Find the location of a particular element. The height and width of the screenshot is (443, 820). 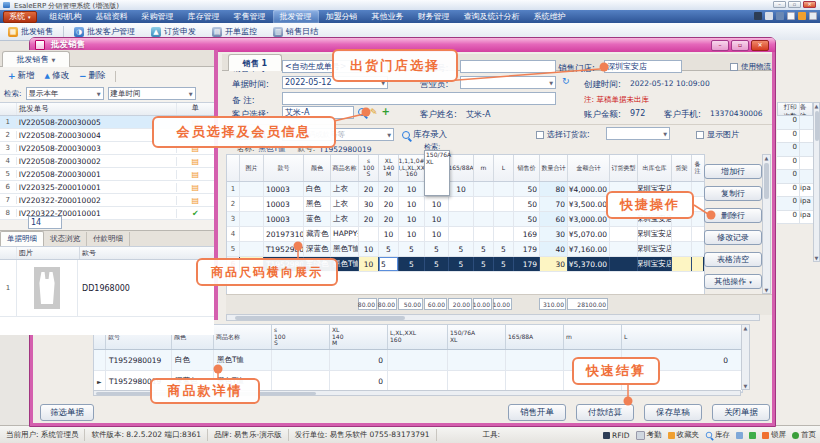

menu-item-finance: 财务管理 is located at coordinates (434, 16).